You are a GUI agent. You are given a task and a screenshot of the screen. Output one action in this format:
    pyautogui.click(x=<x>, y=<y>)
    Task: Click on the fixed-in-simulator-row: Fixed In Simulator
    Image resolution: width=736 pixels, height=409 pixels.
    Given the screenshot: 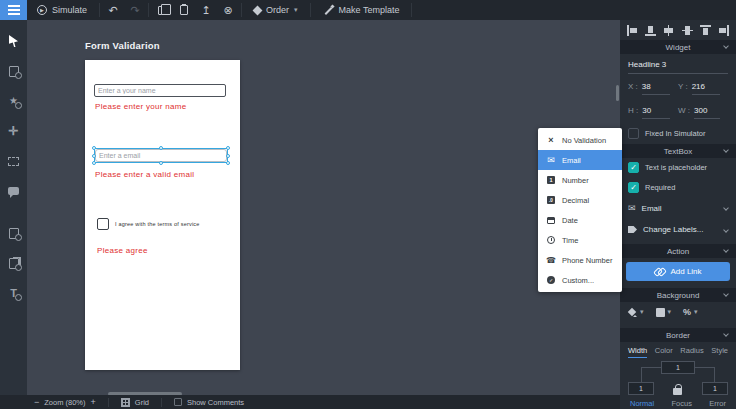 What is the action you would take?
    pyautogui.click(x=666, y=134)
    